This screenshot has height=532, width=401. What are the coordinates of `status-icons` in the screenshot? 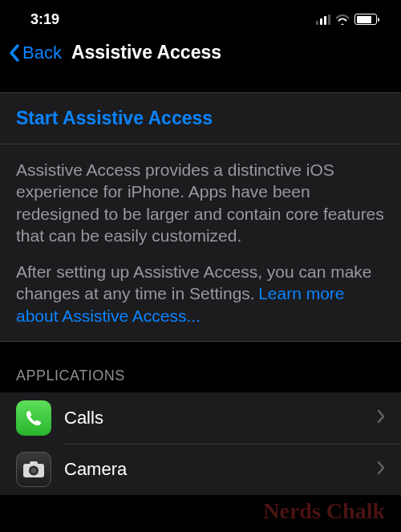 It's located at (346, 19).